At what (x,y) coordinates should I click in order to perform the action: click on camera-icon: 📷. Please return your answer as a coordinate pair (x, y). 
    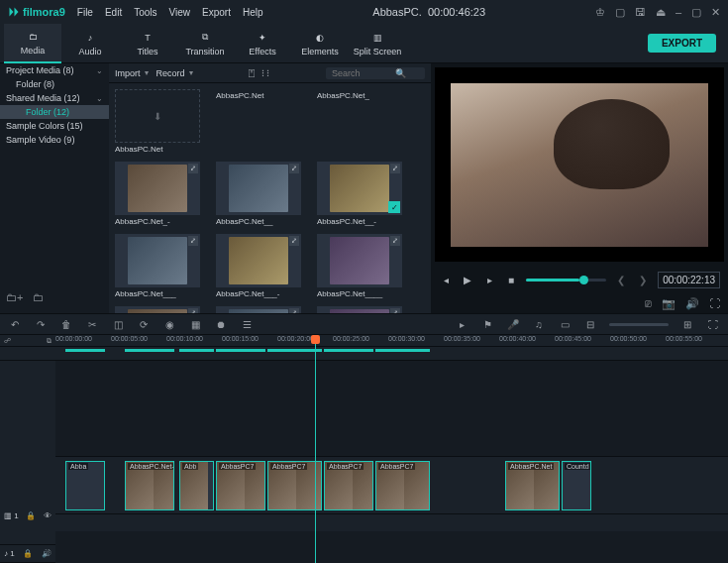
    Looking at the image, I should click on (669, 303).